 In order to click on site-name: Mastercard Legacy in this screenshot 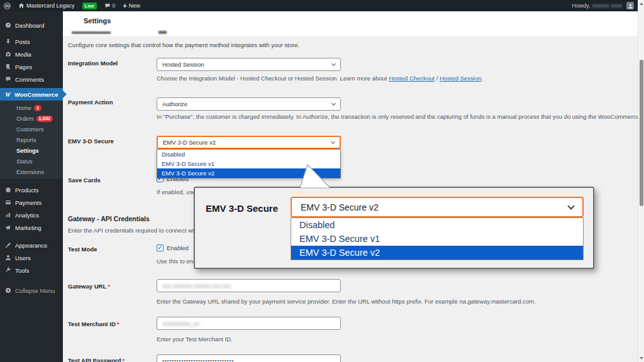, I will do `click(50, 6)`.